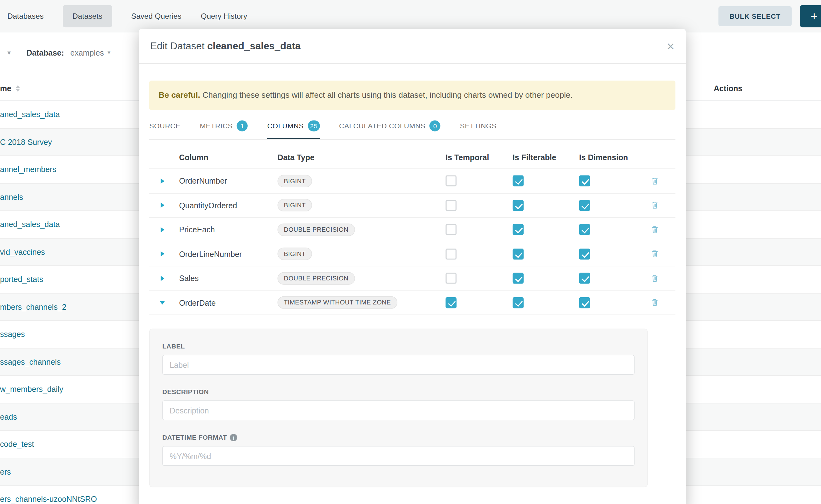 The height and width of the screenshot is (504, 821). I want to click on label-input, so click(399, 365).